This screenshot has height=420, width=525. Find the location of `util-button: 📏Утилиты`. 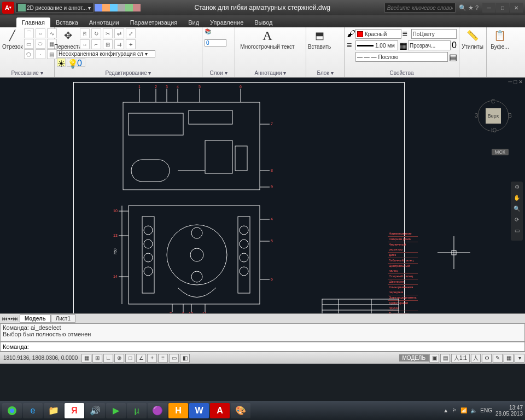

util-button: 📏Утилиты is located at coordinates (472, 39).